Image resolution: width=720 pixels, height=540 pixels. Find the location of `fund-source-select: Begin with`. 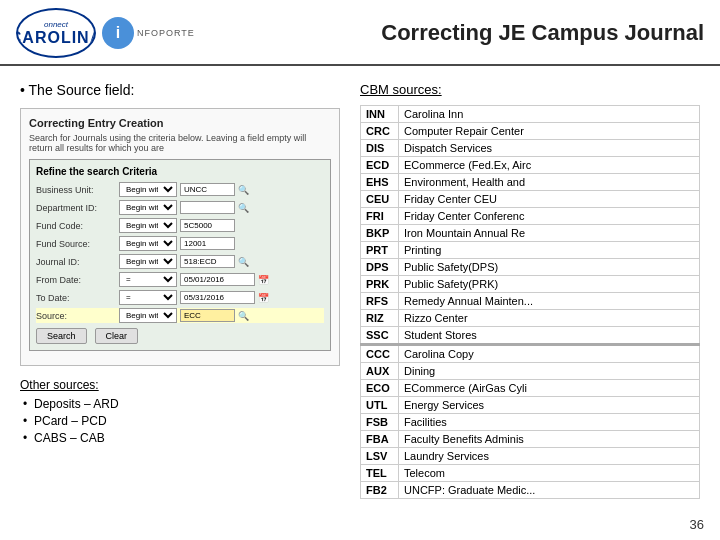

fund-source-select: Begin with is located at coordinates (148, 244).